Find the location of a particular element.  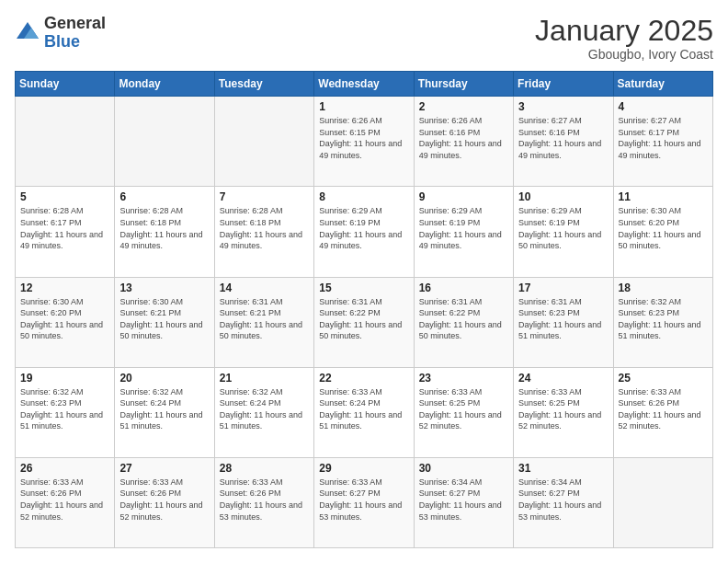

calendar-cell-w4-d2: 21Sunrise: 6:32 AM Sunset: 6:24 PM Dayli… is located at coordinates (264, 412).